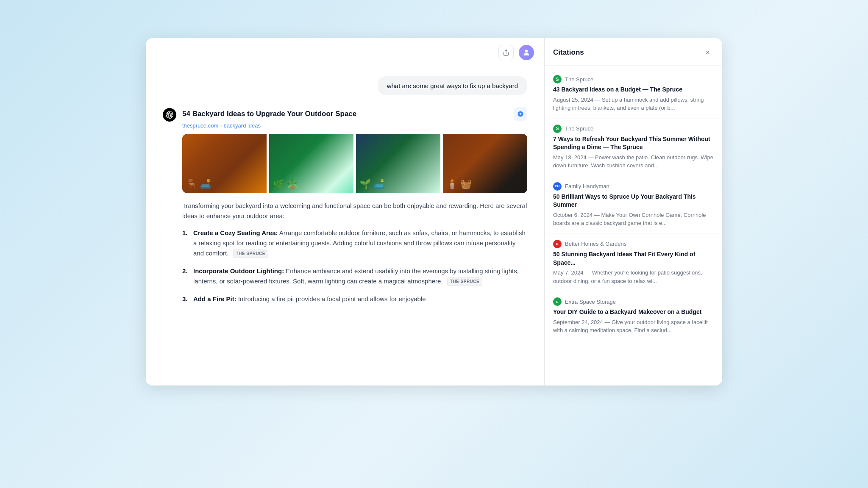 The image size is (868, 488). What do you see at coordinates (569, 53) in the screenshot?
I see `citations-title: Citations` at bounding box center [569, 53].